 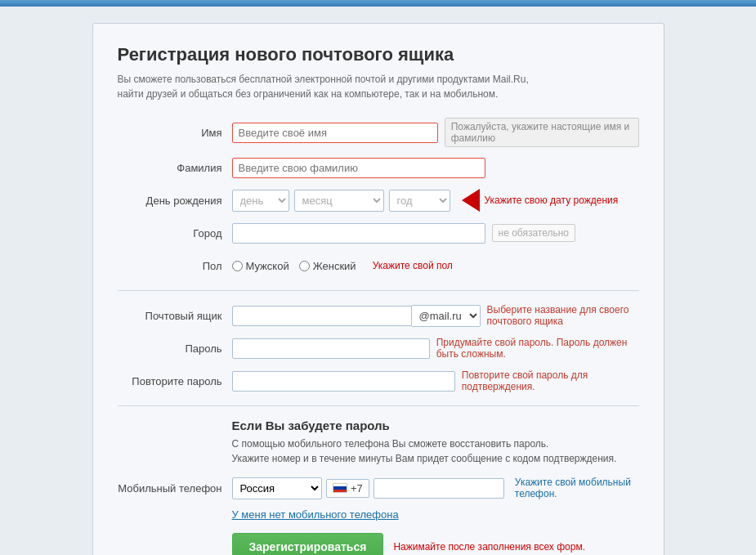 I want to click on mailbox-hint: Выберите название для своего почтового я…, so click(x=563, y=316).